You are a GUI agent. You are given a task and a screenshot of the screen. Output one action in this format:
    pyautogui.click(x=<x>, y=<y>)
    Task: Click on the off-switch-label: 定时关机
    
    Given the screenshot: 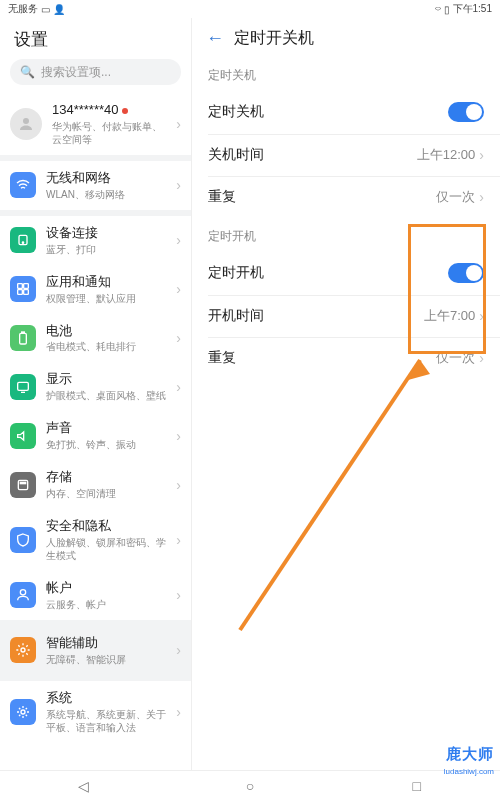 What is the action you would take?
    pyautogui.click(x=236, y=112)
    